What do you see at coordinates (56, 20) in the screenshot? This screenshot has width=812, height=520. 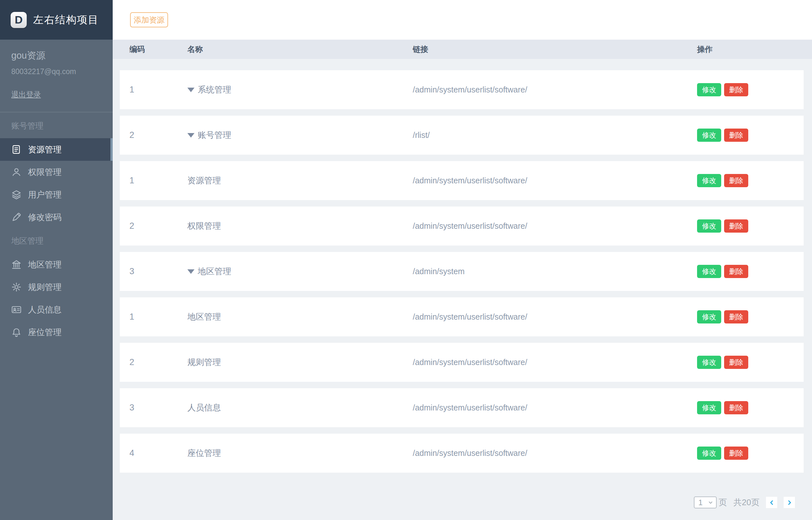 I see `logo-bar: D 左右结构项目` at bounding box center [56, 20].